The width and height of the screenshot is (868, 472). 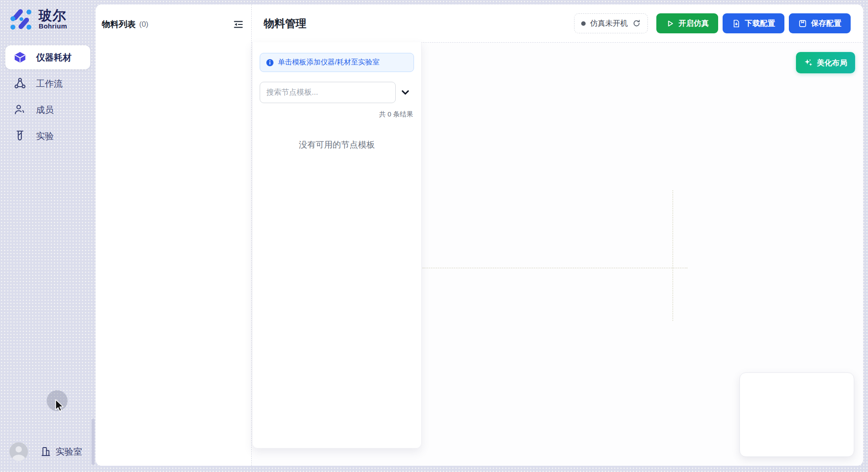 I want to click on template-hint-text: 单击模板添加仪器/耗材至实验室, so click(x=329, y=62).